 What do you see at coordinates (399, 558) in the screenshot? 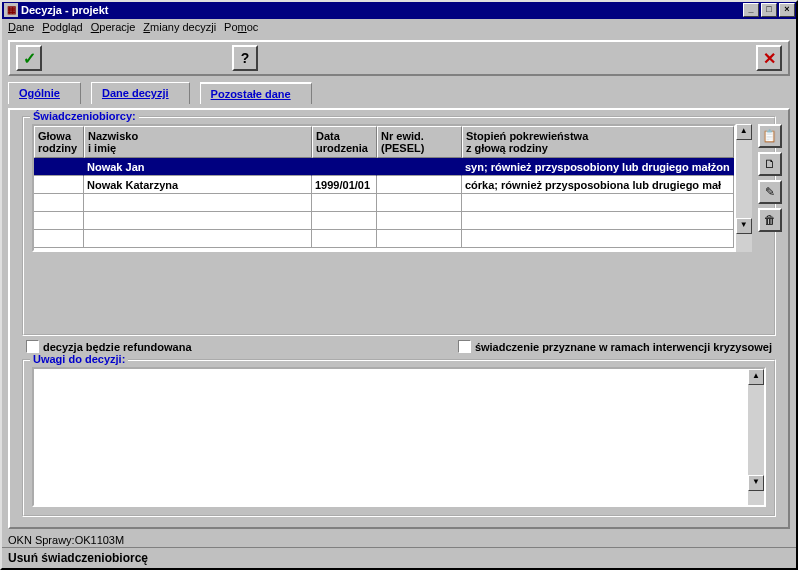
I see `status-bar: Usuń świadczeniobiorcę` at bounding box center [399, 558].